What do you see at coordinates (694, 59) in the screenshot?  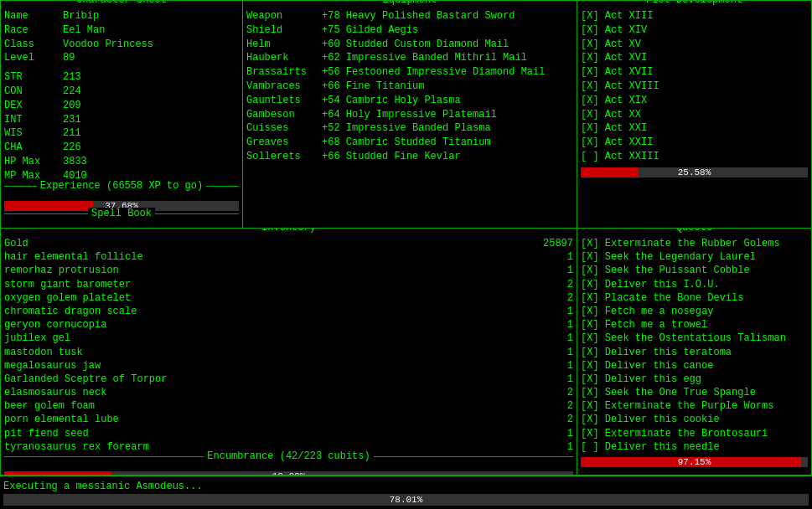 I see `plot-row: [X] Act XVI` at bounding box center [694, 59].